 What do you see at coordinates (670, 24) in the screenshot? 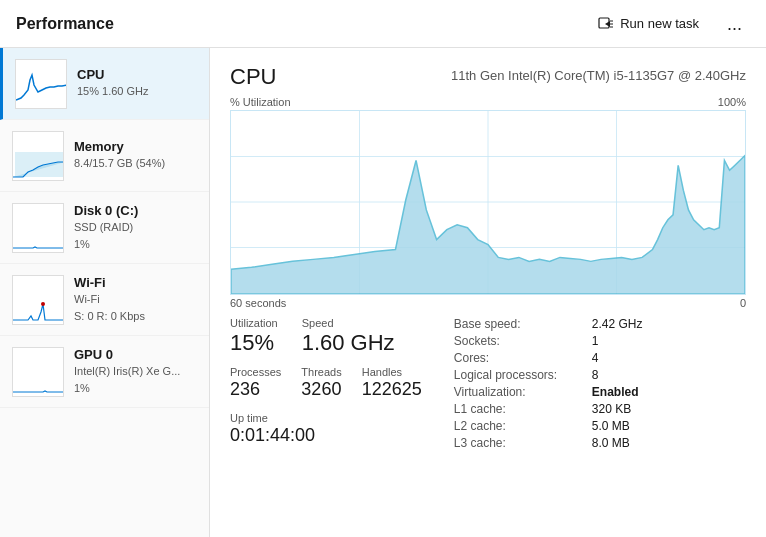
I see `title-bar-actions: Run new task ...` at bounding box center [670, 24].